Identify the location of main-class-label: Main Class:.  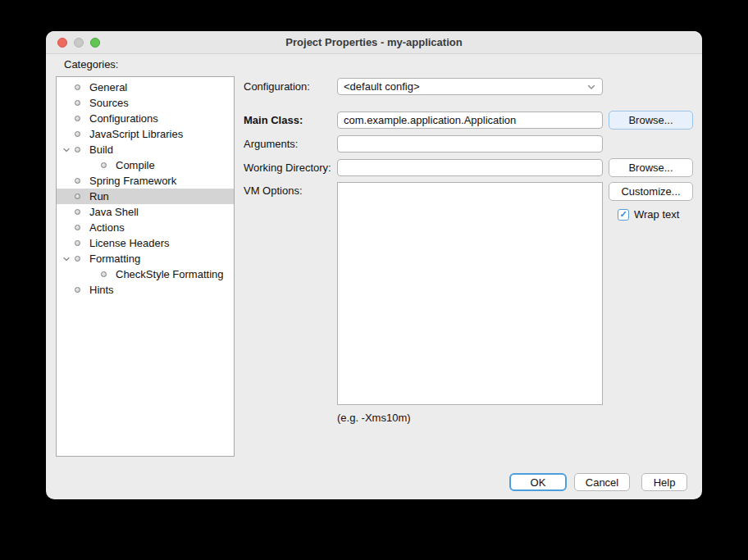
(273, 120).